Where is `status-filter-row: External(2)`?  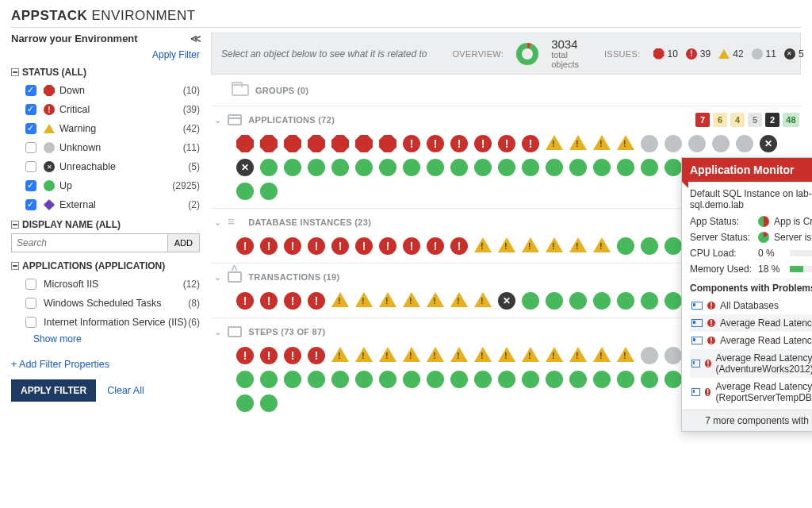 status-filter-row: External(2) is located at coordinates (105, 205).